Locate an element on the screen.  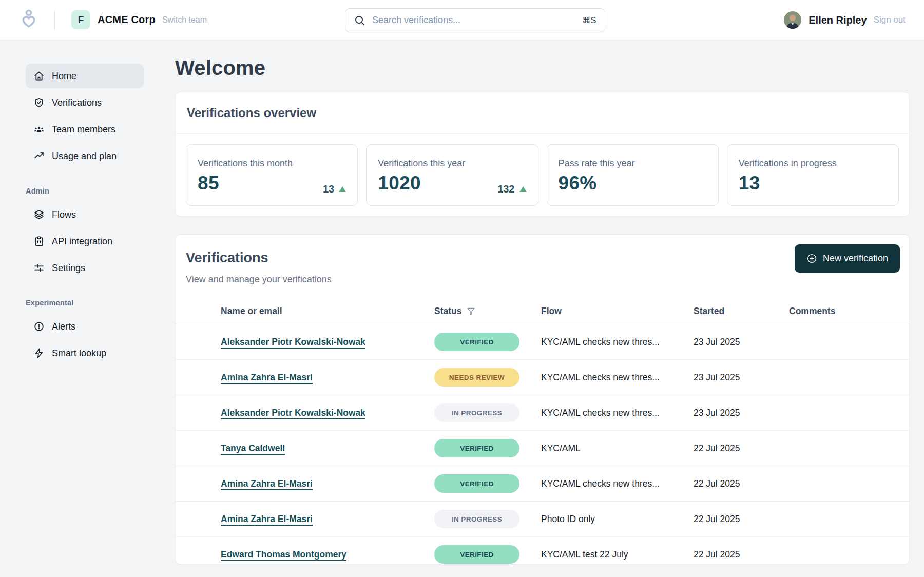
column-header-status-label: Status is located at coordinates (448, 311).